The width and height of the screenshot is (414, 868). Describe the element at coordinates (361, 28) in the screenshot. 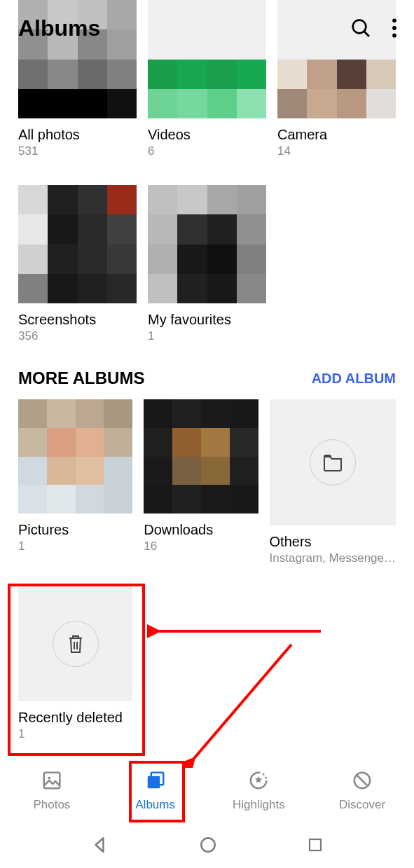

I see `search-icon` at that location.